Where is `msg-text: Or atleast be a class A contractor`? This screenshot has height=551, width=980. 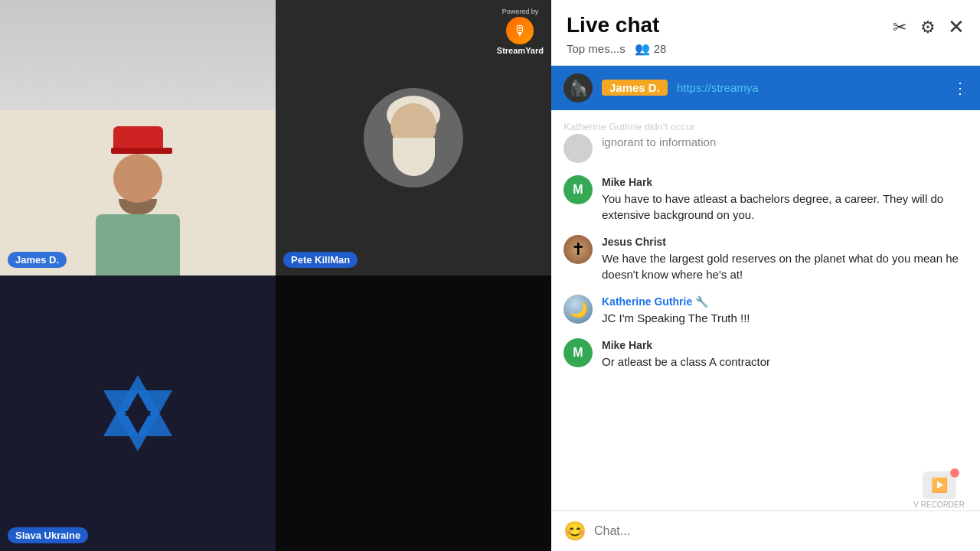 msg-text: Or atleast be a class A contractor is located at coordinates (785, 361).